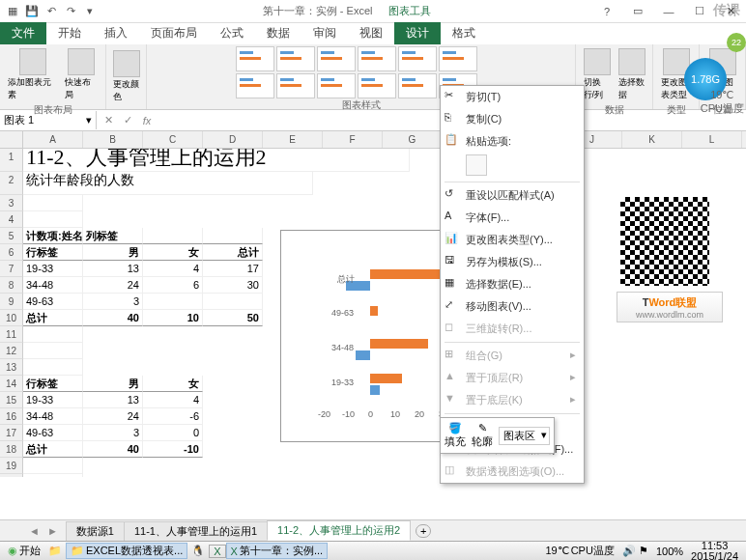 This screenshot has height=560, width=746. I want to click on cm-font: A字体(F)..., so click(512, 218).